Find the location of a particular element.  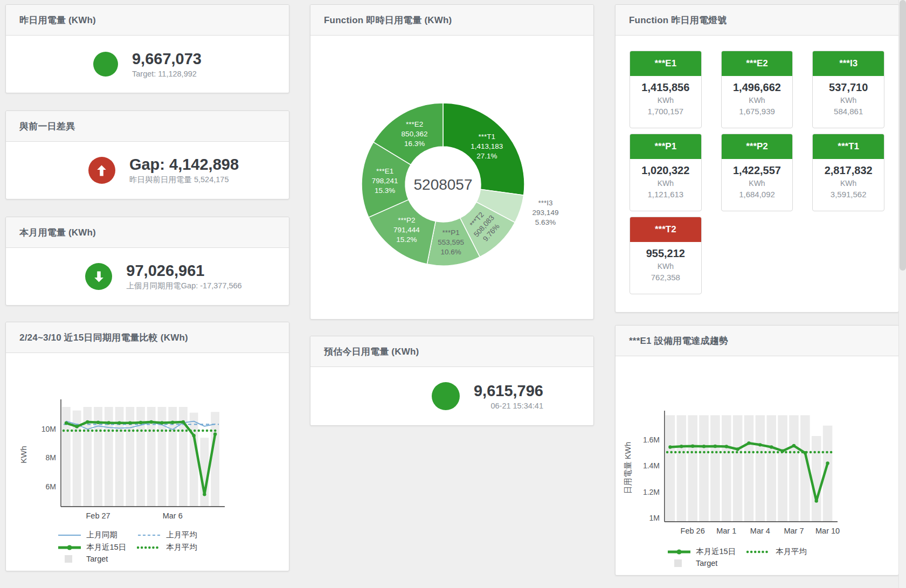

tile-label: ***P2 is located at coordinates (757, 147).